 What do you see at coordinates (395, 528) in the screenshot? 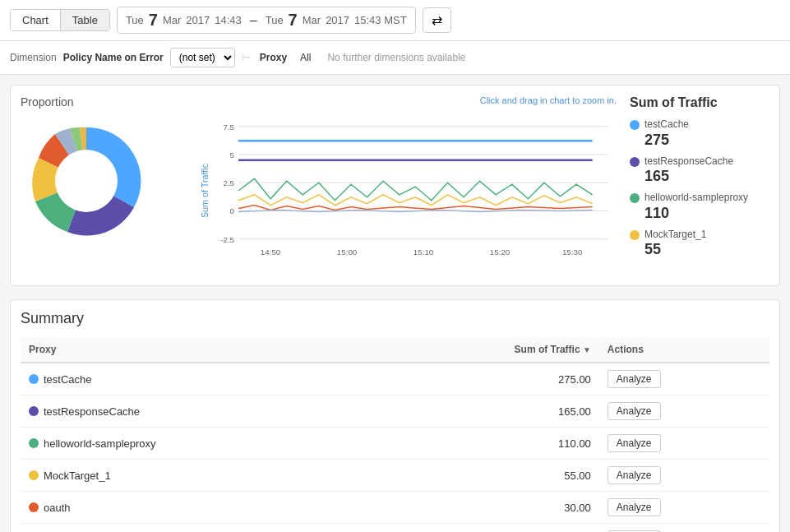
I see `table-row: sandbox 22.00 Analyze` at bounding box center [395, 528].